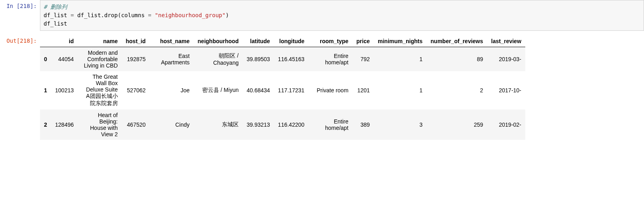 This screenshot has height=213, width=644. Describe the element at coordinates (283, 90) in the screenshot. I see `table-row: 1 100213 The Great Wall Box Deluxe Suite…` at that location.